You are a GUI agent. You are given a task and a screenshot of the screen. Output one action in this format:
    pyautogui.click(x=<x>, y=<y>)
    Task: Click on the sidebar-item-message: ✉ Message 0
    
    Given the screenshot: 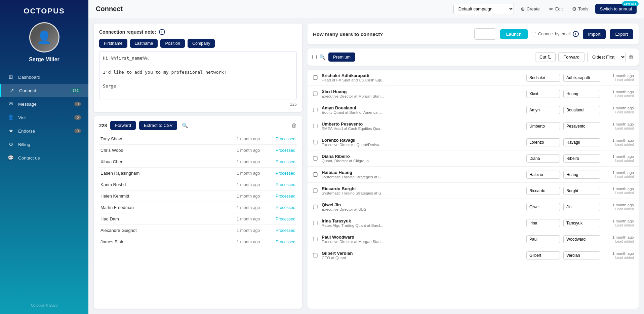 What is the action you would take?
    pyautogui.click(x=44, y=104)
    